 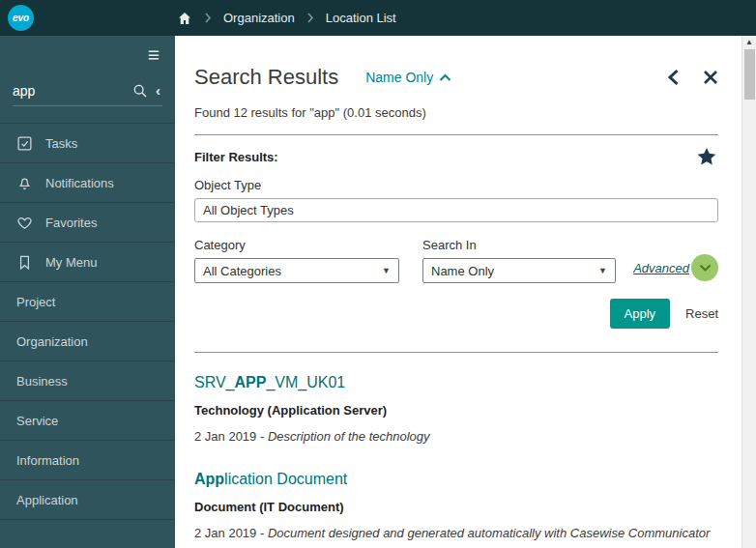 What do you see at coordinates (456, 211) in the screenshot?
I see `object-type-input` at bounding box center [456, 211].